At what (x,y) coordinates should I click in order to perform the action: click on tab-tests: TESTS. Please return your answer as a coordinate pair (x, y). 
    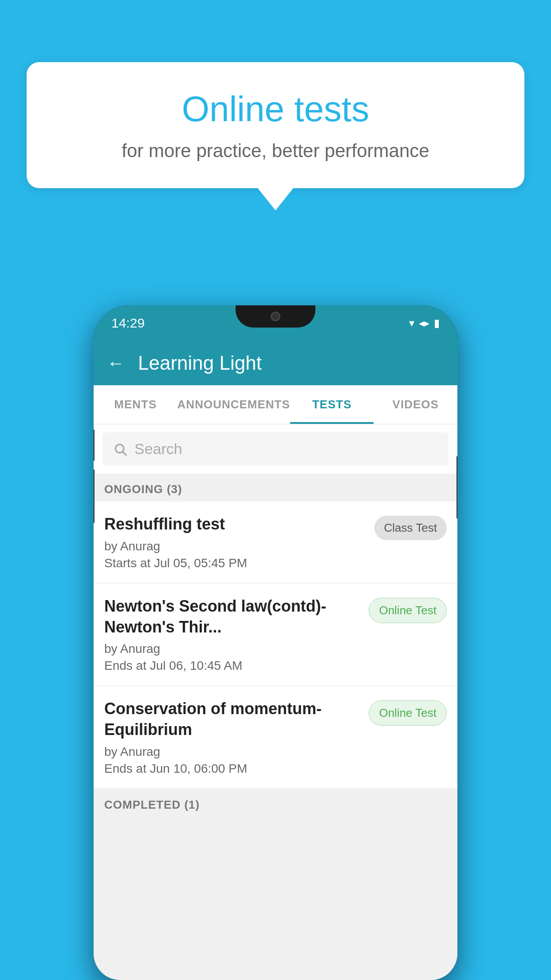
    Looking at the image, I should click on (332, 405).